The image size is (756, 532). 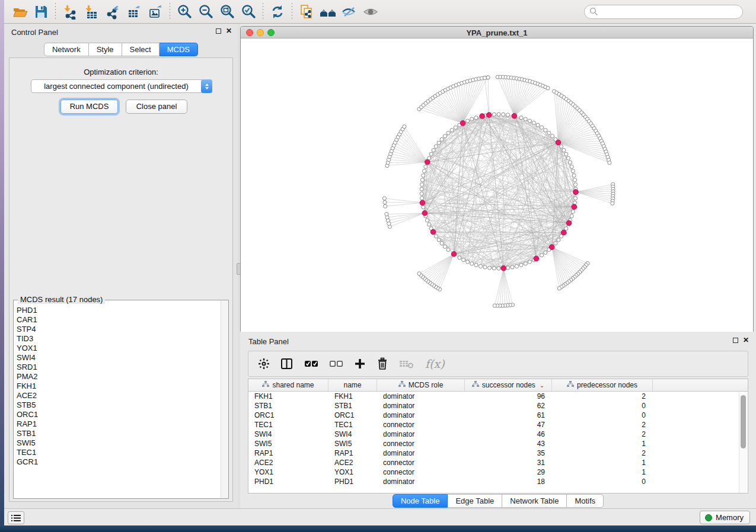 What do you see at coordinates (20, 12) in the screenshot?
I see `open-file-icon` at bounding box center [20, 12].